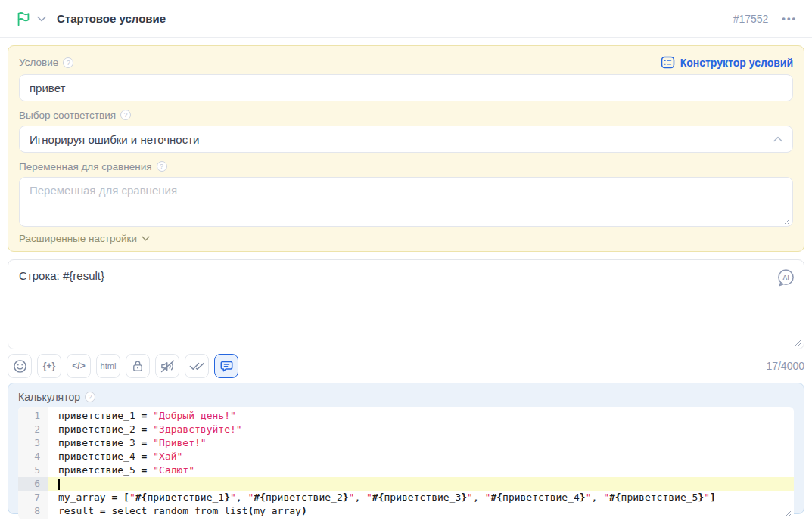 The width and height of the screenshot is (812, 521). What do you see at coordinates (421, 443) in the screenshot?
I see `code-line: приветствие_3 = "Привет!"` at bounding box center [421, 443].